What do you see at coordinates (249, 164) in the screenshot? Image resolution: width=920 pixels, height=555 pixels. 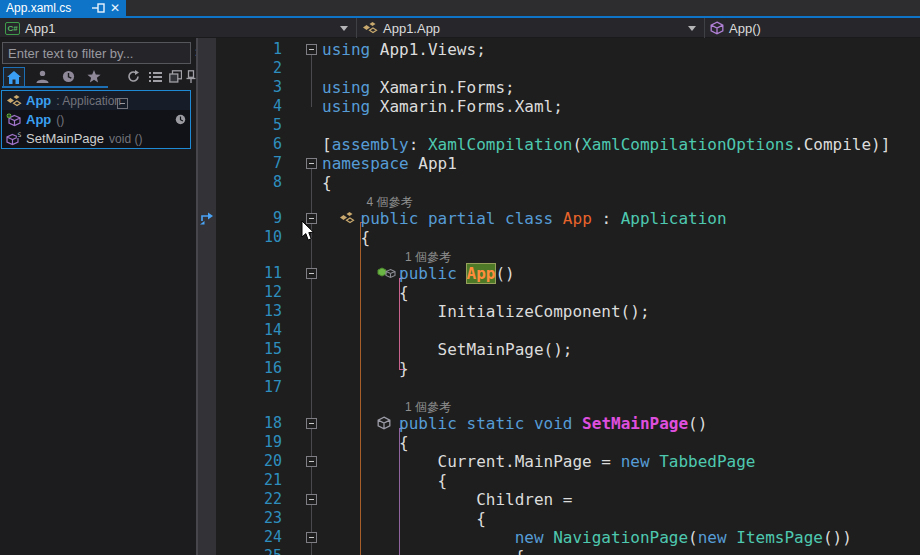 I see `line-number: 7` at bounding box center [249, 164].